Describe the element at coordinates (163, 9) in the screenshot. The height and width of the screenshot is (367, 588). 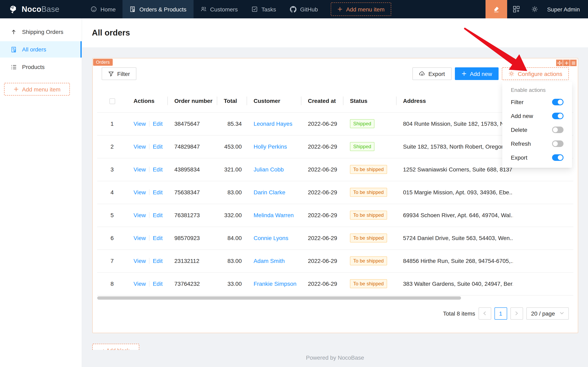
I see `nav-item-label: Orders & Products` at that location.